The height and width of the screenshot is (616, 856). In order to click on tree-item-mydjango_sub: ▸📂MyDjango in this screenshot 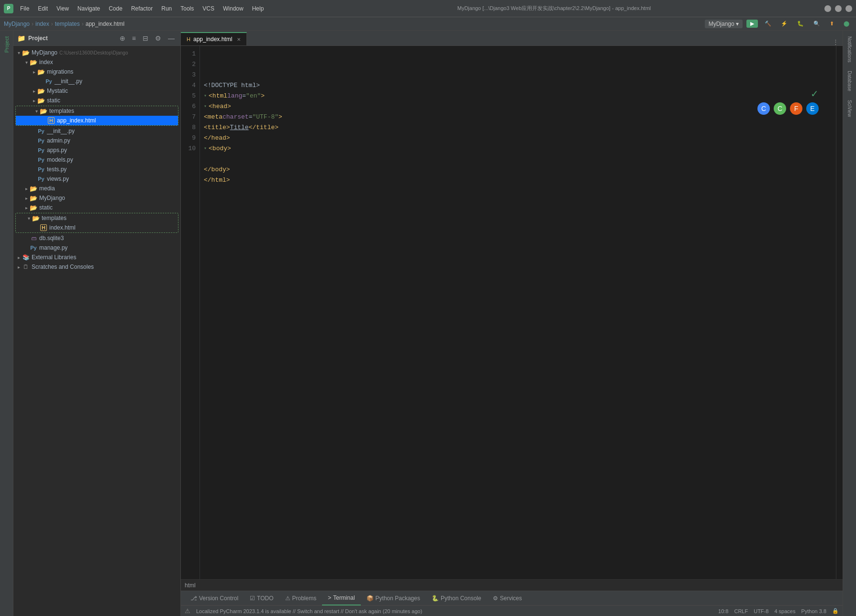, I will do `click(97, 198)`.